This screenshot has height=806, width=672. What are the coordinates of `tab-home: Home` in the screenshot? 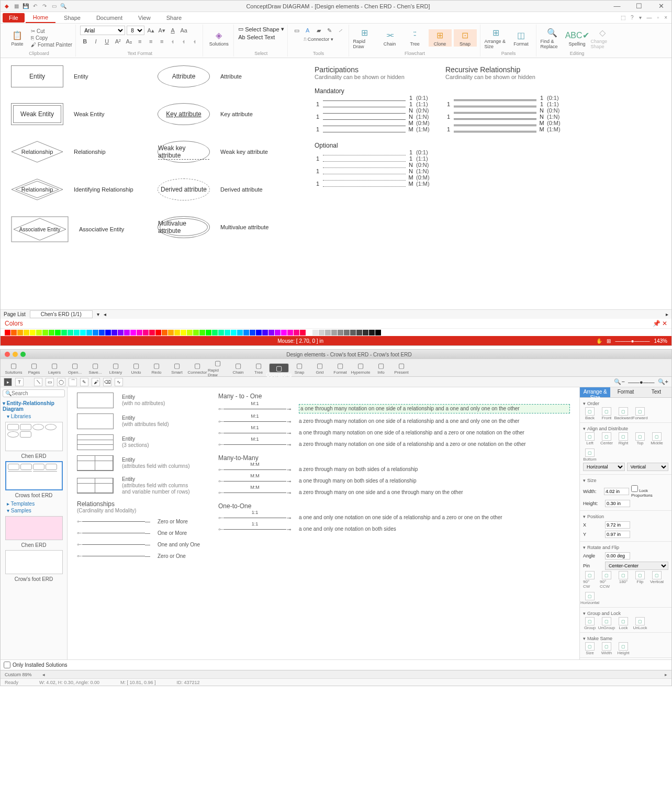 It's located at (41, 18).